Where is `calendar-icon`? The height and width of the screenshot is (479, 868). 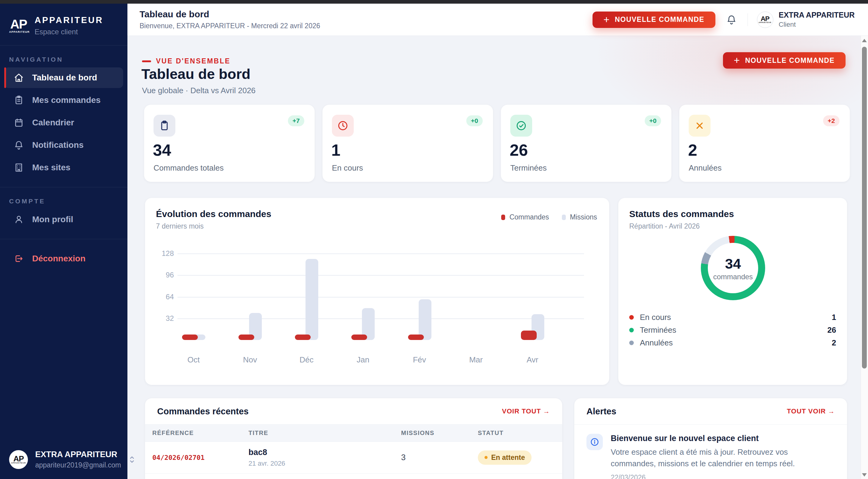
calendar-icon is located at coordinates (19, 123).